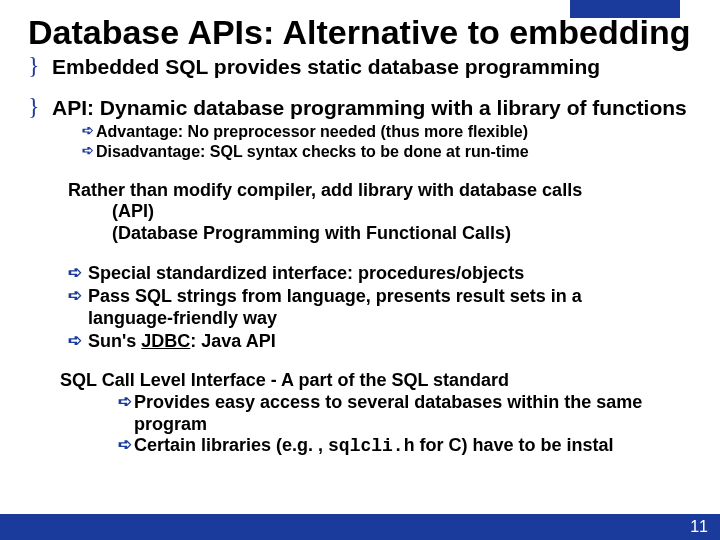 Image resolution: width=720 pixels, height=540 pixels. Describe the element at coordinates (699, 527) in the screenshot. I see `page-number: 11` at that location.